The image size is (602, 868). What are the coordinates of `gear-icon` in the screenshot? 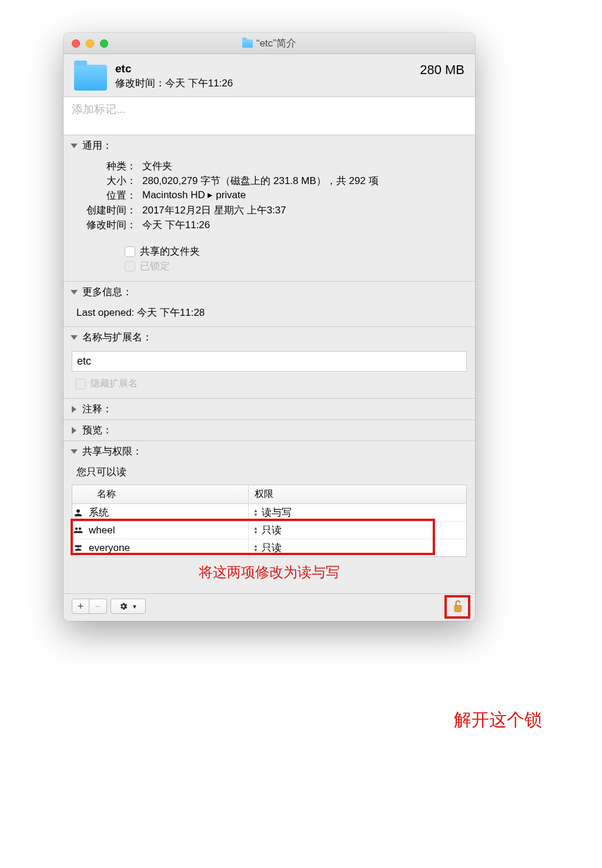 It's located at (123, 606).